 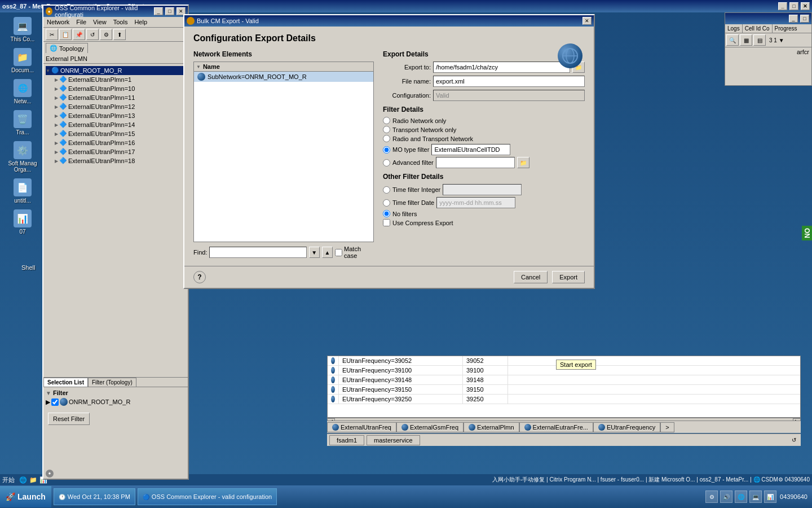 I want to click on compress-checkbox, so click(x=387, y=222).